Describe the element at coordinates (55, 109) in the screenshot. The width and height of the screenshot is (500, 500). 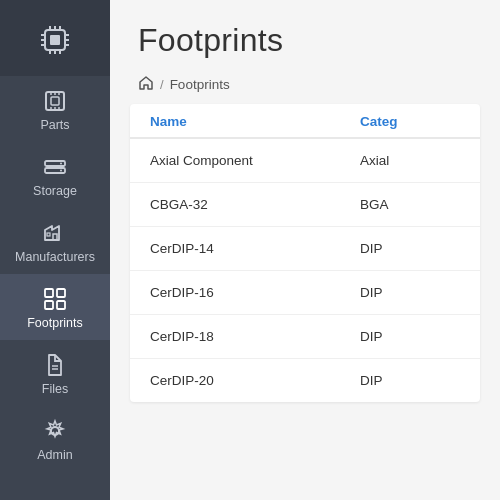
I see `sidebar-item-parts: Parts` at that location.